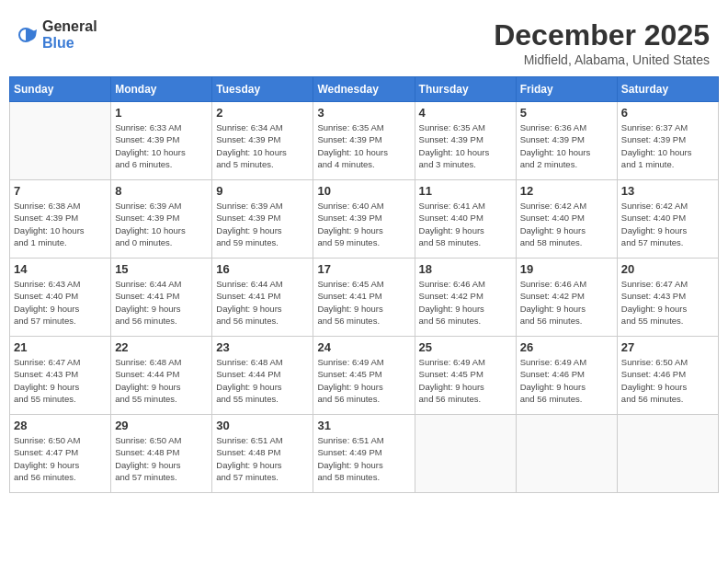 This screenshot has width=728, height=563. Describe the element at coordinates (162, 458) in the screenshot. I see `day-info: Sunrise: 6:50 AM Sunset: 4:48 PM Dayligh…` at that location.